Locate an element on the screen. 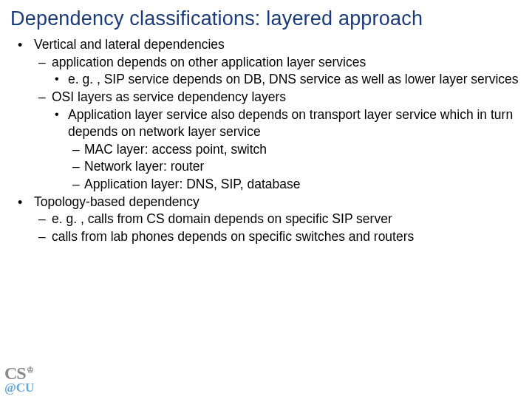 The height and width of the screenshot is (399, 532). bullet-text: e. g. , SIP service depends on DB, DNS s… is located at coordinates (293, 79).